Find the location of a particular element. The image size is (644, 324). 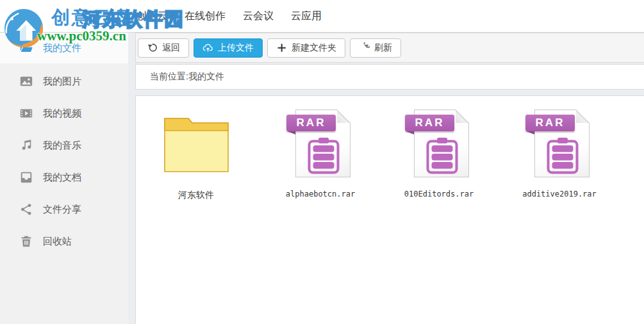

file-name: alphaebotcn.rar is located at coordinates (320, 194).